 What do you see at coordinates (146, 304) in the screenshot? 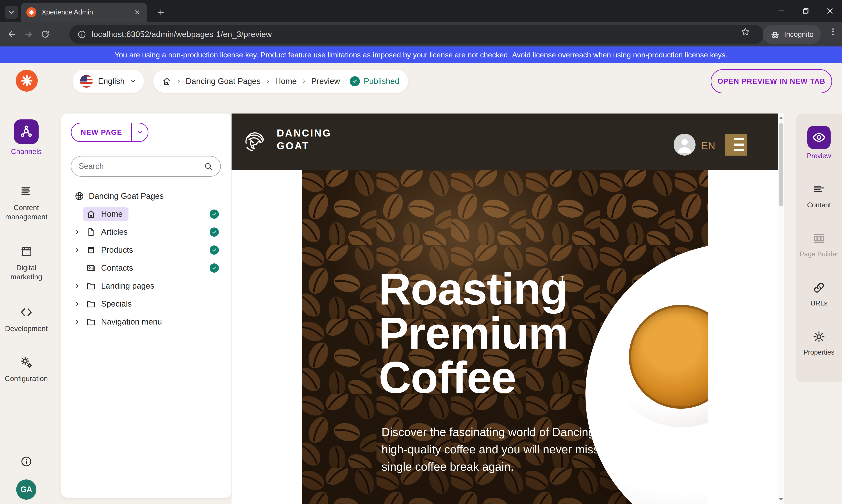
I see `tree-item-specials: Specials` at bounding box center [146, 304].